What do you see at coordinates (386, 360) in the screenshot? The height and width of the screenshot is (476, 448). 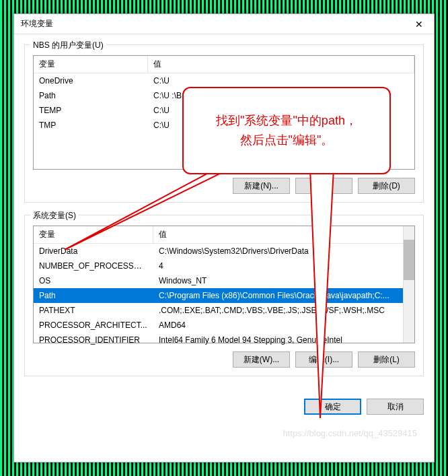 I see `sys-delete-button: 删除(L)` at bounding box center [386, 360].